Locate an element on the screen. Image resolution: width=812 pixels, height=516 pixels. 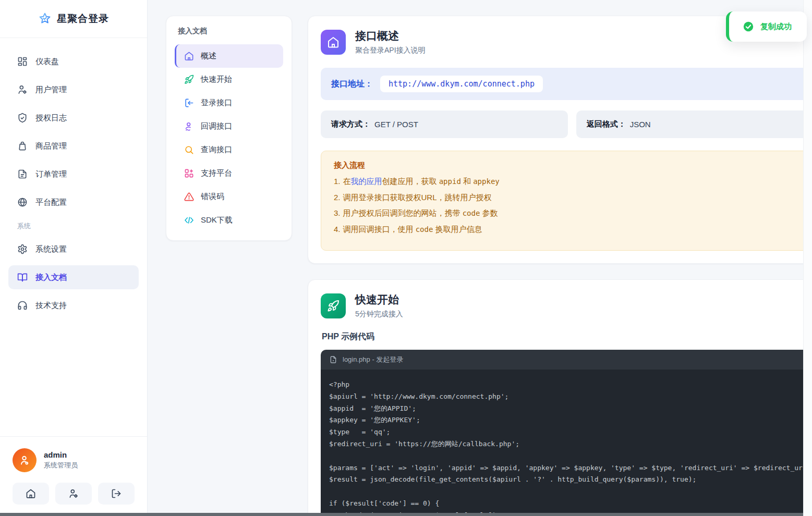
grid-plus-icon is located at coordinates (189, 173).